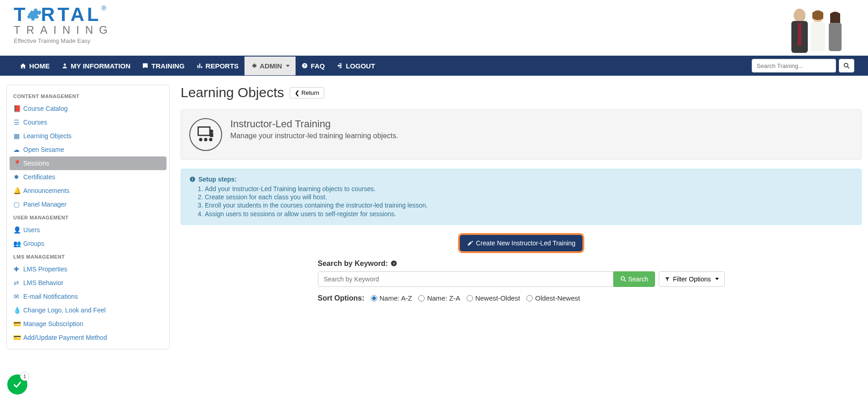  Describe the element at coordinates (307, 93) in the screenshot. I see `return-button: ❮Return` at that location.